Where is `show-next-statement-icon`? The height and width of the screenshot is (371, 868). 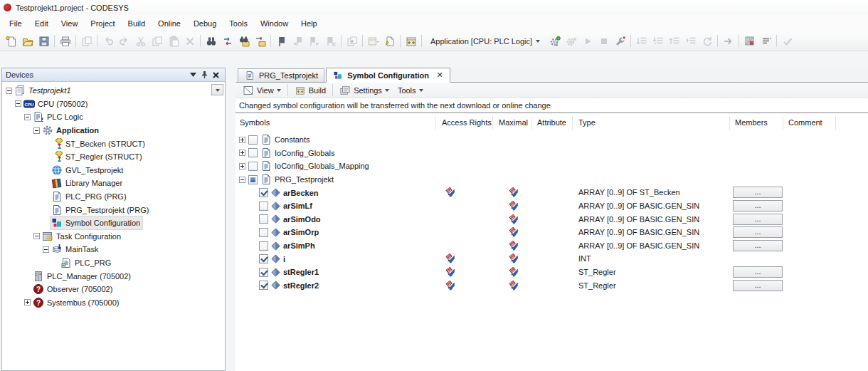 show-next-statement-icon is located at coordinates (729, 41).